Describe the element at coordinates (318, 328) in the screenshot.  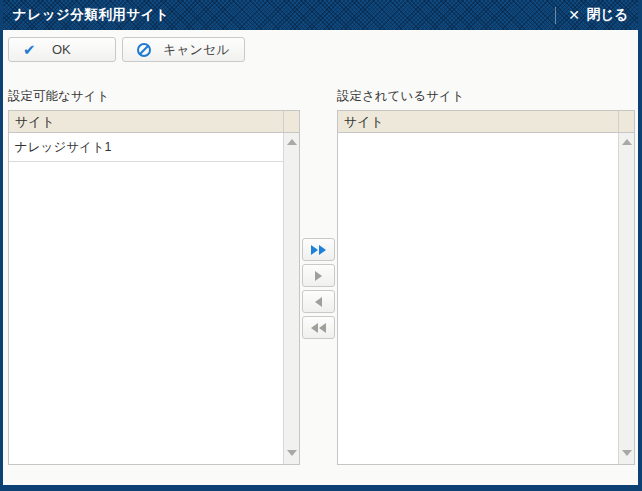
I see `double-left-arrow-icon` at that location.